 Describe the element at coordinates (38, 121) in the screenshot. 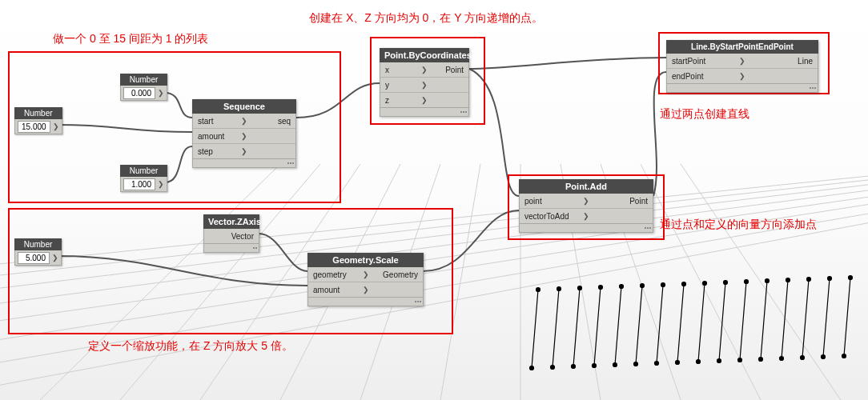

I see `node-number-15: Number 15.000❯` at that location.